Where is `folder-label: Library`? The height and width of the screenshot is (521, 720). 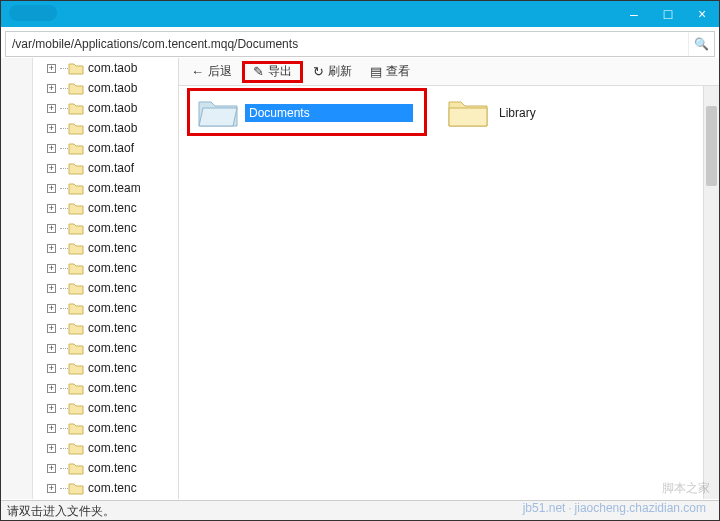
folder-label: Library is located at coordinates (518, 113).